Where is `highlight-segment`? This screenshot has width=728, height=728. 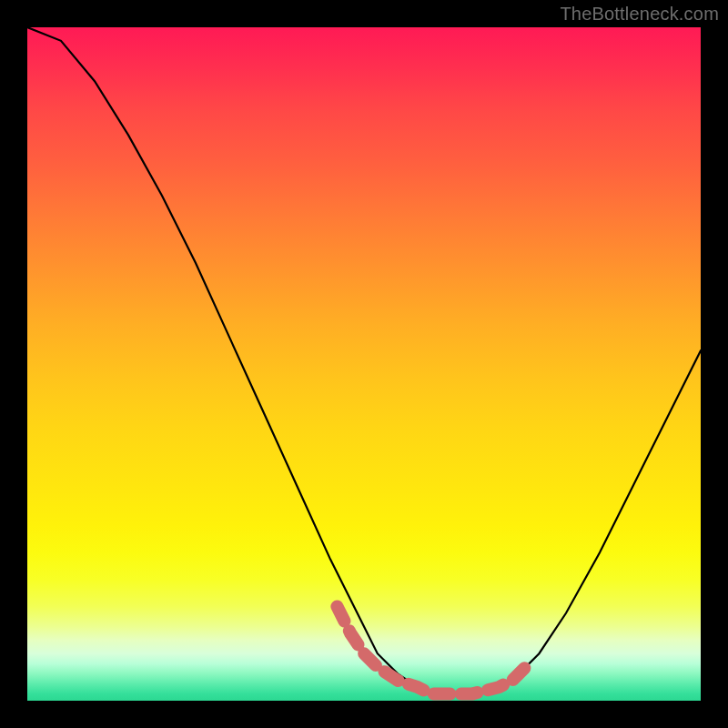
highlight-segment is located at coordinates (431, 650).